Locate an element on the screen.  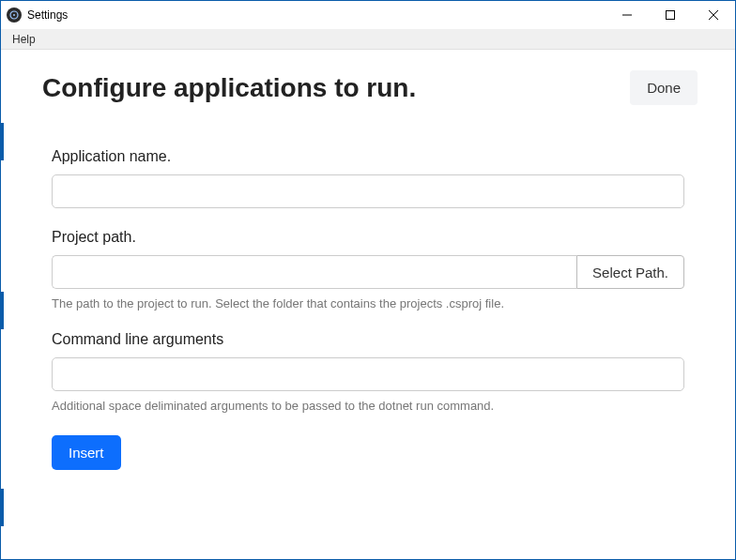
args-label: Command line arguments is located at coordinates (368, 340).